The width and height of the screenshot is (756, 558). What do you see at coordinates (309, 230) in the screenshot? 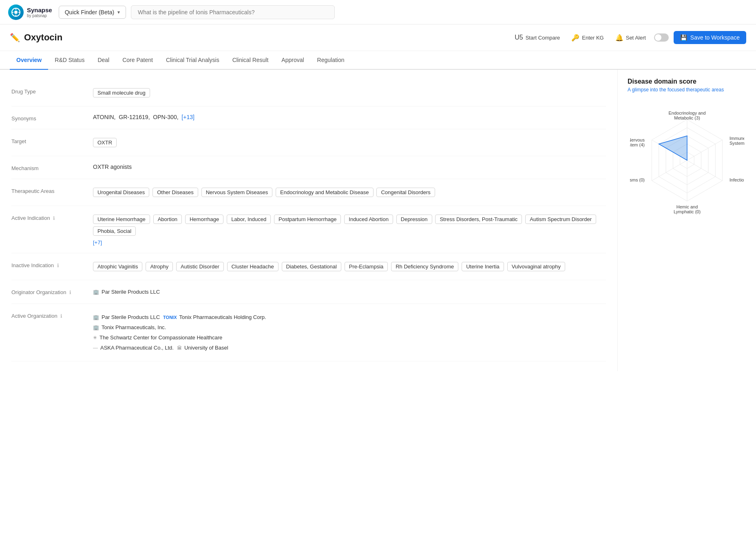
I see `active-indication-row: Active Indication ℹ Uterine Hemorrhage A…` at bounding box center [309, 230].